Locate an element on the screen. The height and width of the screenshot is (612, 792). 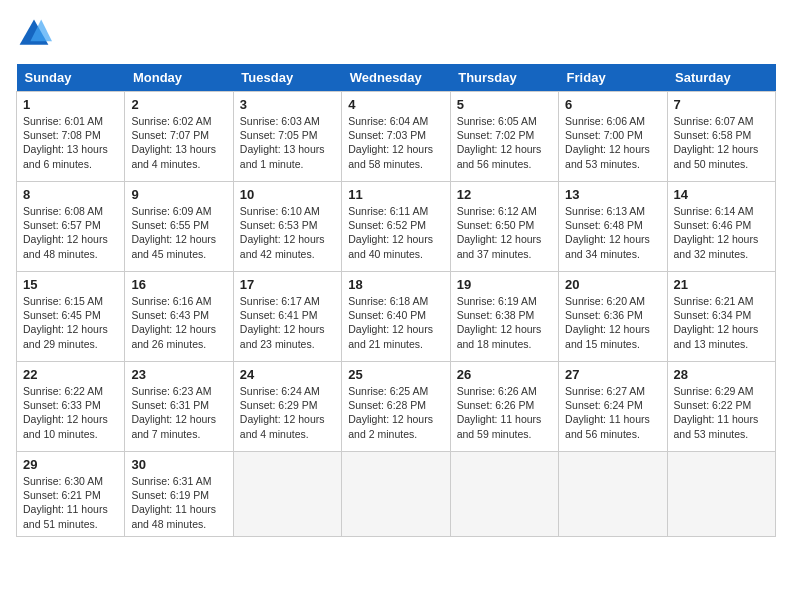
cell-info: Sunrise: 6:21 AM Sunset: 6:34 PM Dayligh… is located at coordinates (722, 322).